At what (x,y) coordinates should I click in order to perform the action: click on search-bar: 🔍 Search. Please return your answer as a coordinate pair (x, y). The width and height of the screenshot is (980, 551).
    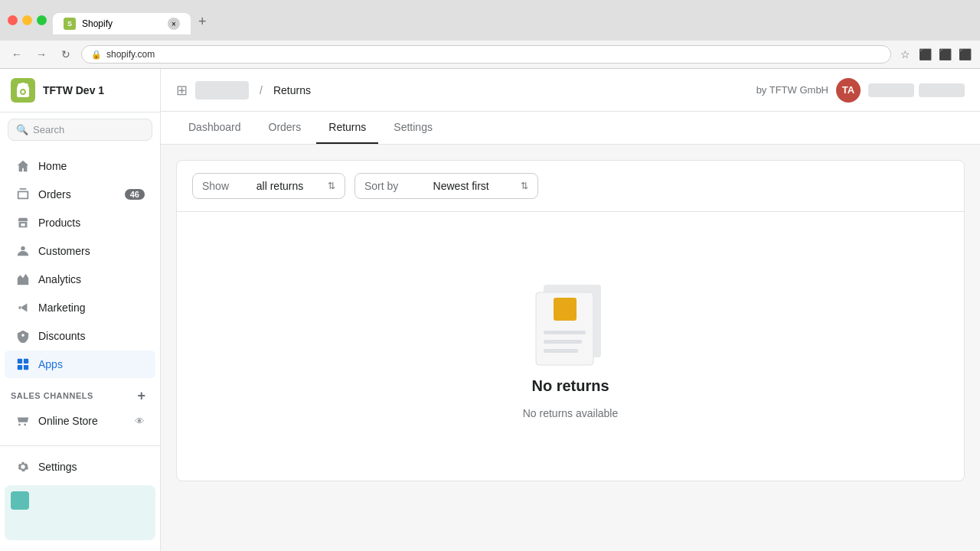
    Looking at the image, I should click on (80, 130).